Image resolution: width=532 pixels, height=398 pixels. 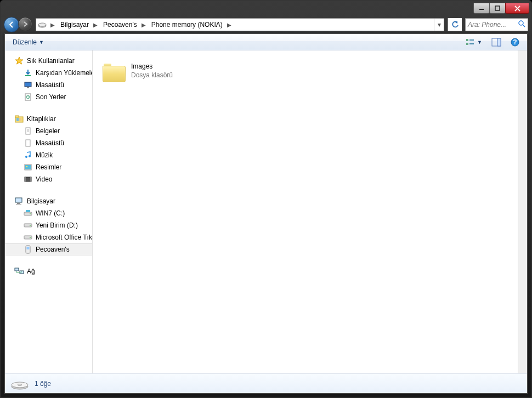 I want to click on computer-icon, so click(x=19, y=201).